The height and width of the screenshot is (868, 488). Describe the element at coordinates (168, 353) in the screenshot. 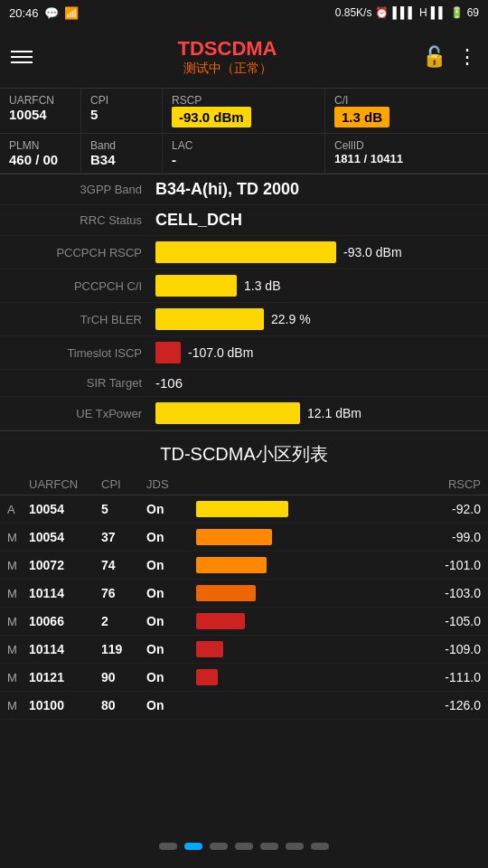

I see `timeslot-bar` at that location.